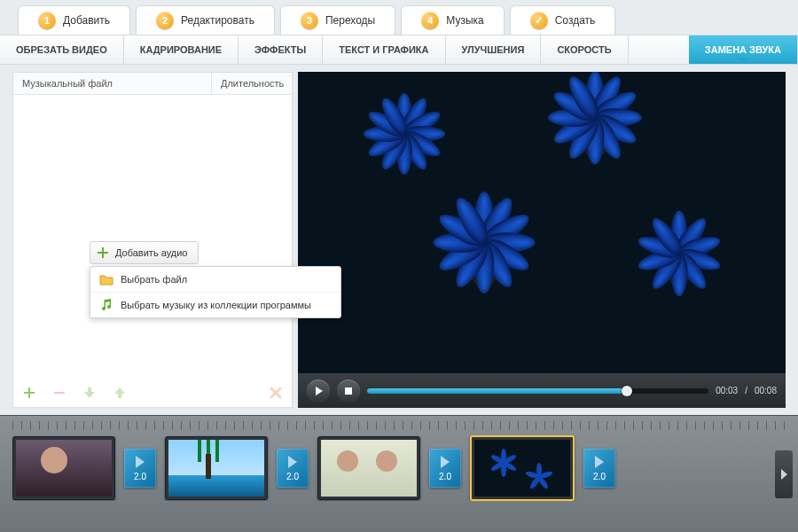  What do you see at coordinates (87, 20) in the screenshot?
I see `step-label: Добавить` at bounding box center [87, 20].